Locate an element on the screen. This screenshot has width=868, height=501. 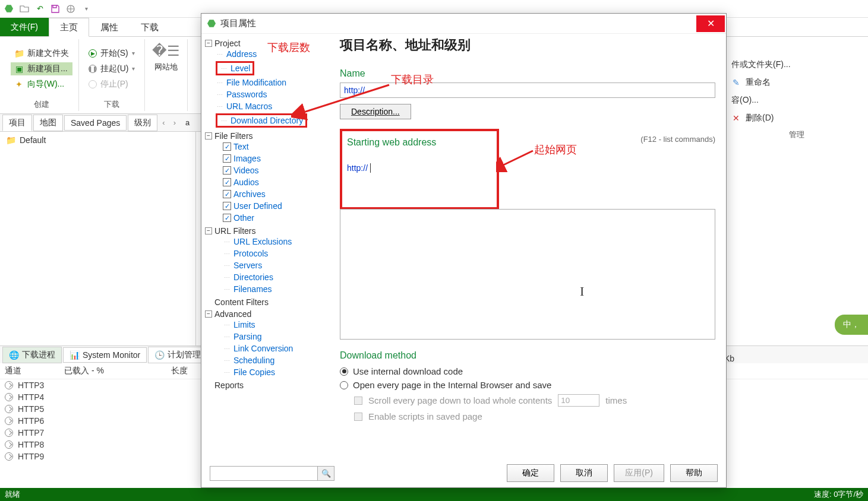
scroll-left-icon: ‹ is located at coordinates (163, 122).